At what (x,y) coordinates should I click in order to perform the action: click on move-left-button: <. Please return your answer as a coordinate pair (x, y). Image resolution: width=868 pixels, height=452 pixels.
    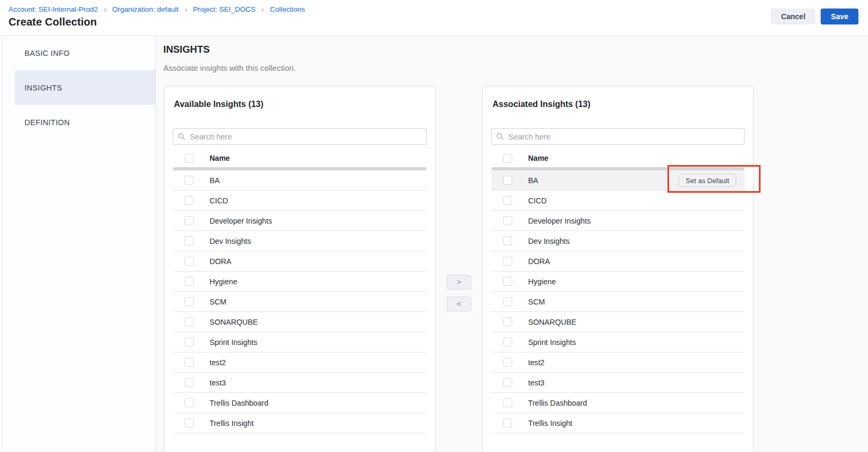
    Looking at the image, I should click on (459, 304).